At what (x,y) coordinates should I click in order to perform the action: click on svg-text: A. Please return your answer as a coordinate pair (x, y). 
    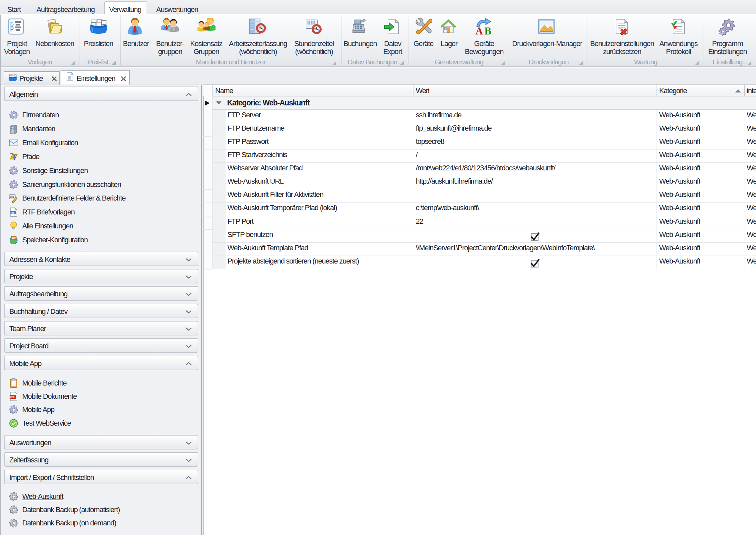
    Looking at the image, I should click on (479, 30).